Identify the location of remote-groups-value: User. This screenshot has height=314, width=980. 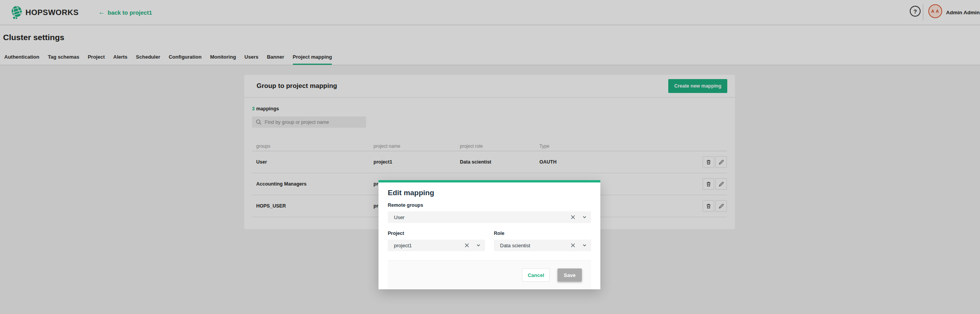
(478, 218).